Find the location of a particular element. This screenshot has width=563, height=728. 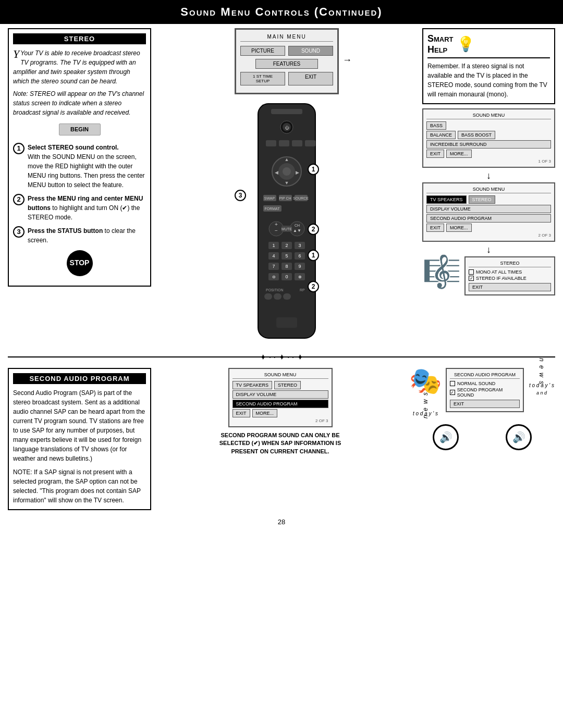

exit-btn-sm2b: EXIT is located at coordinates (241, 413).